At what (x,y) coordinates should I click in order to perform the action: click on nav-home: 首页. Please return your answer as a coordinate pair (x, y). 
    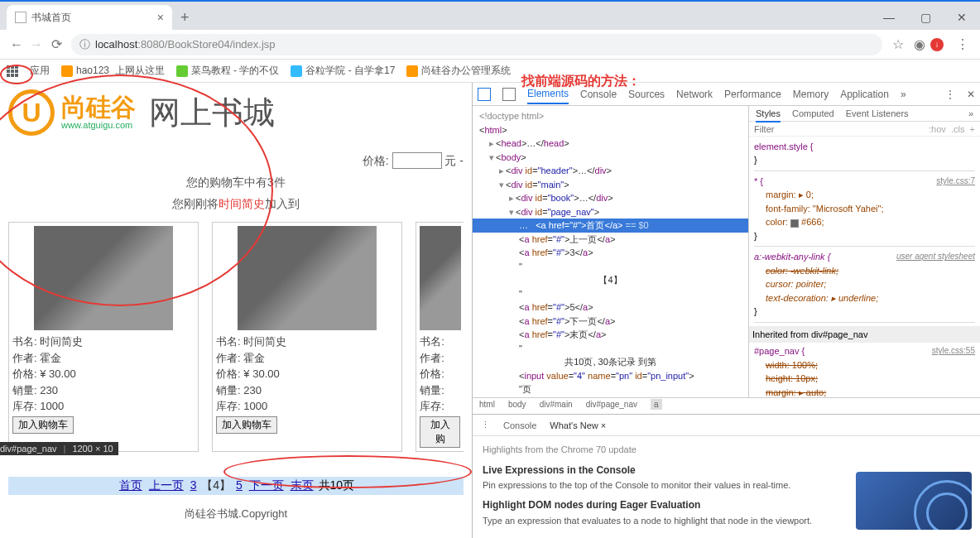
    Looking at the image, I should click on (131, 485).